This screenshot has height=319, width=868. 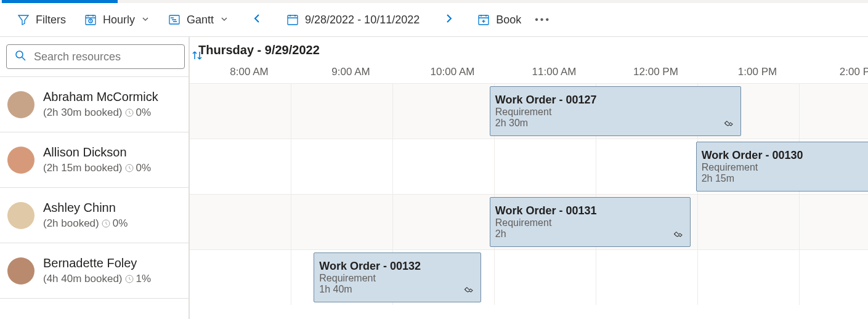 I want to click on grid-row: Work Order - 00127 Requirement 2h 30m, so click(x=529, y=111).